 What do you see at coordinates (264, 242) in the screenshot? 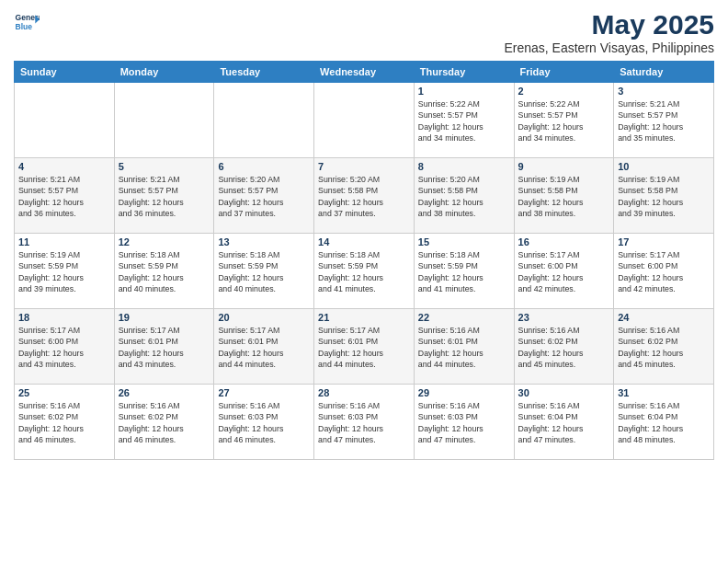
I see `day-number: 13` at bounding box center [264, 242].